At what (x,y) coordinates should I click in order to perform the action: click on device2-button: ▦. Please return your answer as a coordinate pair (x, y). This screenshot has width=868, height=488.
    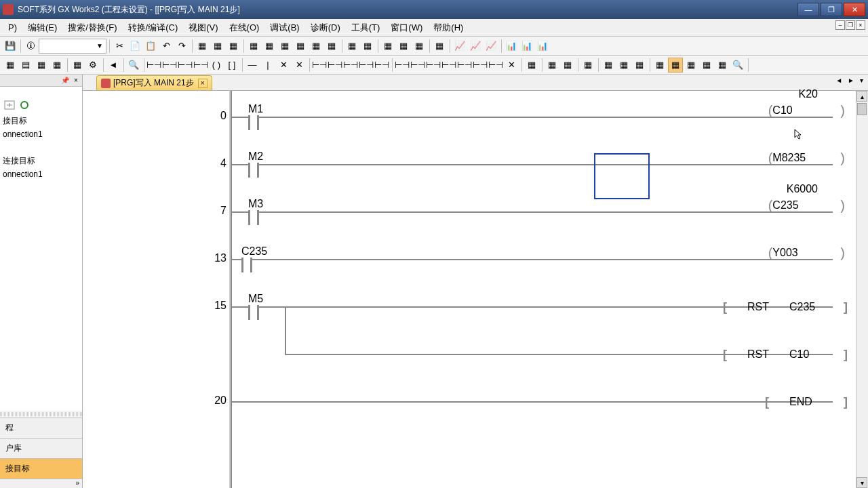
    Looking at the image, I should click on (403, 46).